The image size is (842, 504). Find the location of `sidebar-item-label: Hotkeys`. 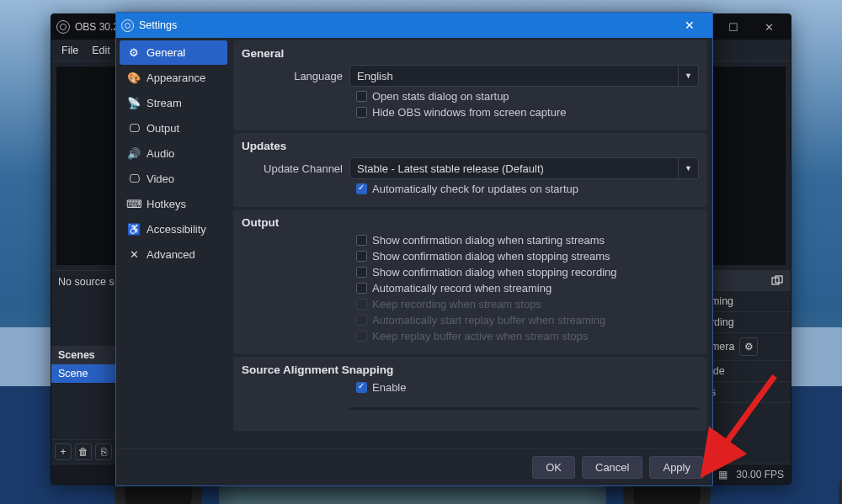

sidebar-item-label: Hotkeys is located at coordinates (167, 204).